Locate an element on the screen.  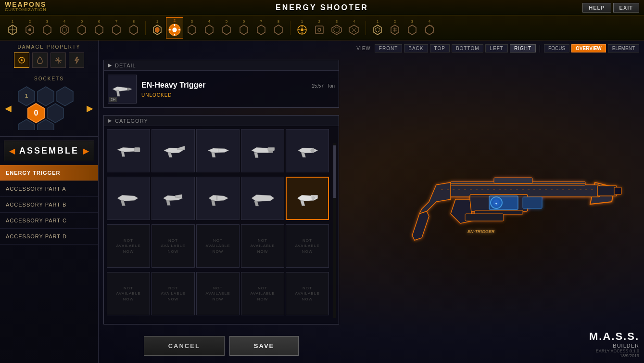
part-status: UNLOCKED is located at coordinates (238, 95).